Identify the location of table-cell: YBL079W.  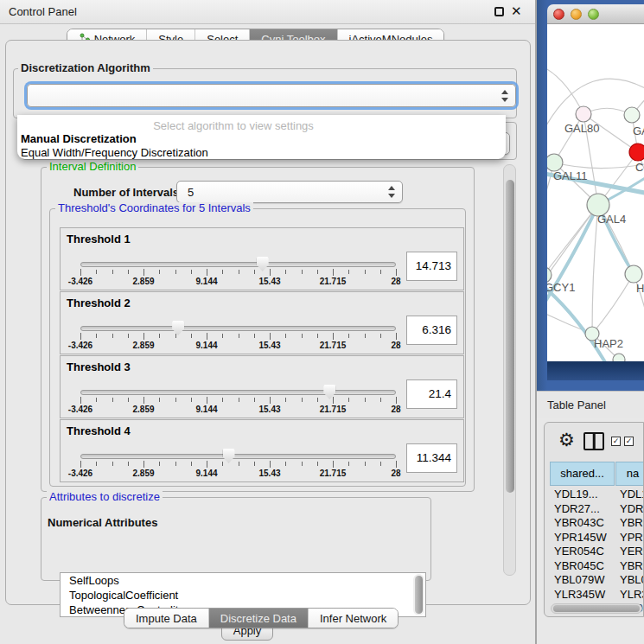
(632, 579).